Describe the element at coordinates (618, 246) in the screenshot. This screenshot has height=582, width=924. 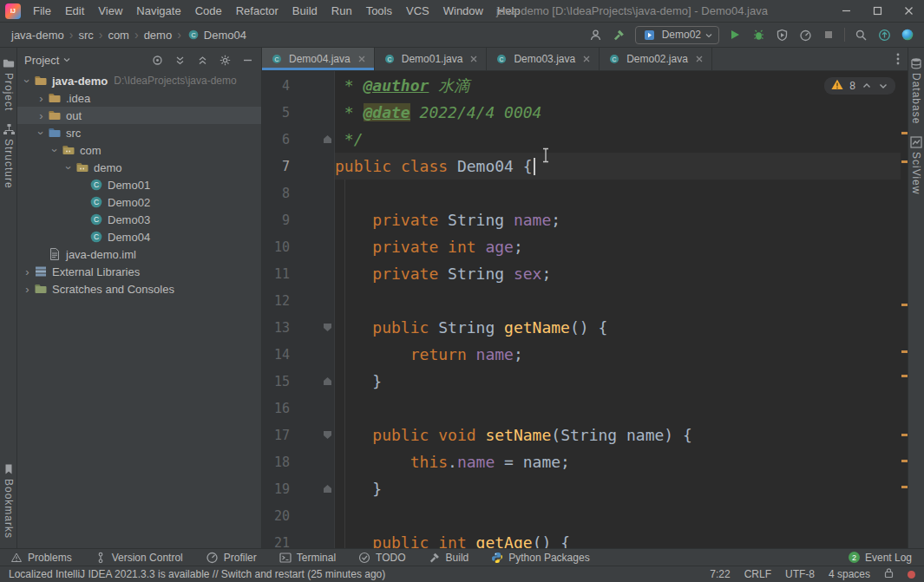
I see `code-text: private int age;` at that location.